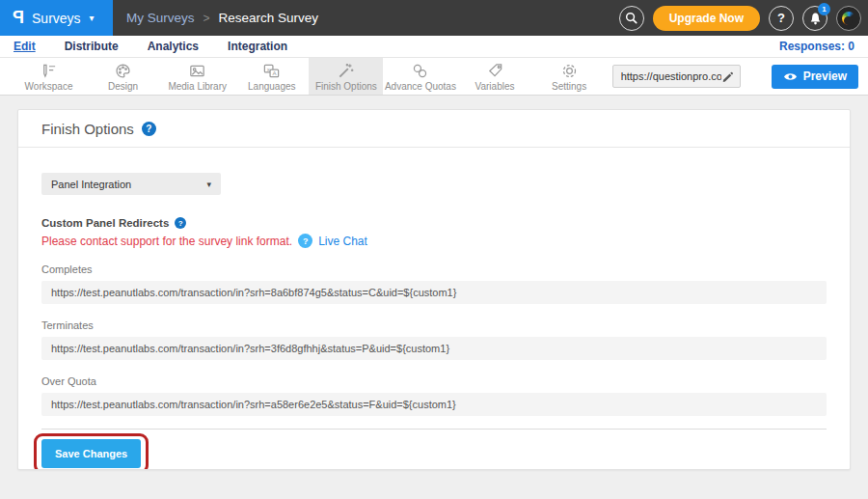 This screenshot has height=499, width=868. I want to click on chain-link-icon, so click(420, 71).